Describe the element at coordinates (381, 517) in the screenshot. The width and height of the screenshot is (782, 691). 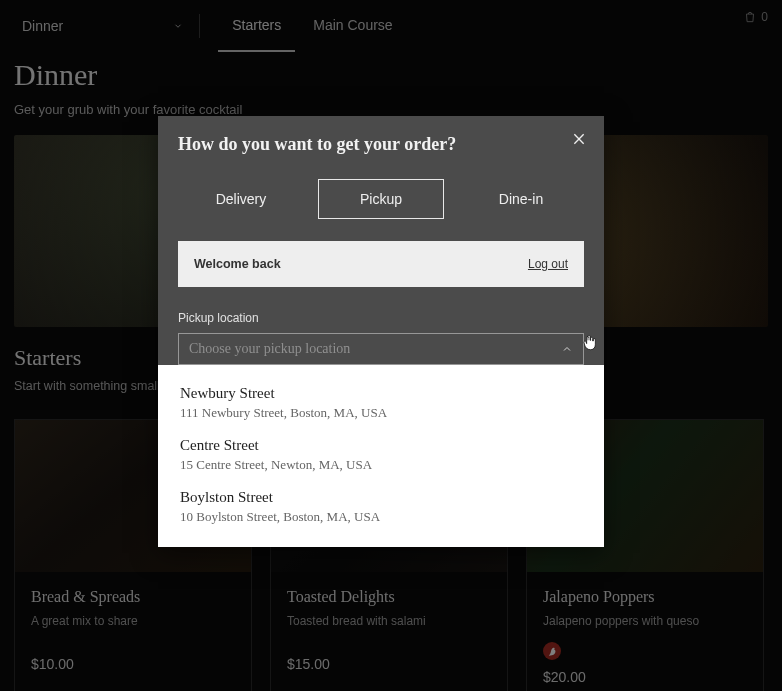
I see `location-address: 10 Boylston Street, Boston, MA, USA` at that location.